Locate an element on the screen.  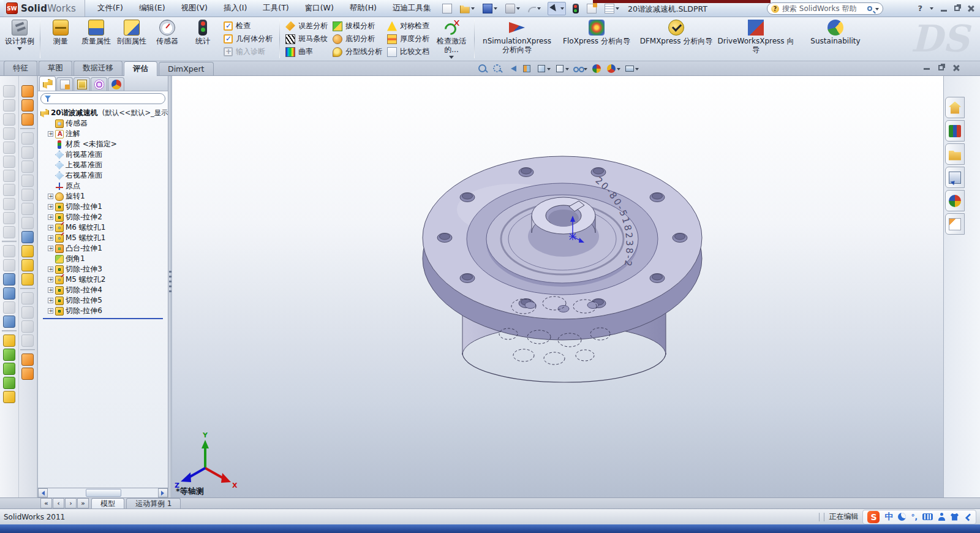
restore-button is located at coordinates (957, 9).